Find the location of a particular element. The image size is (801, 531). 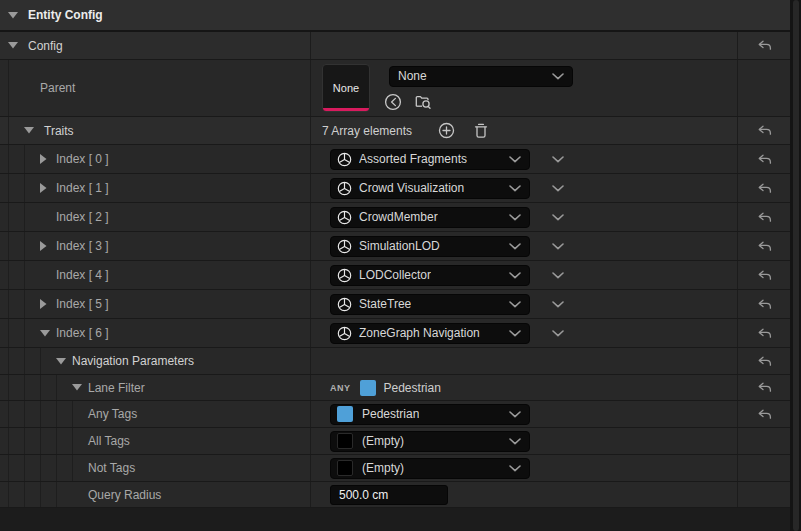

any-tags-value: Pedestrian is located at coordinates (390, 414).